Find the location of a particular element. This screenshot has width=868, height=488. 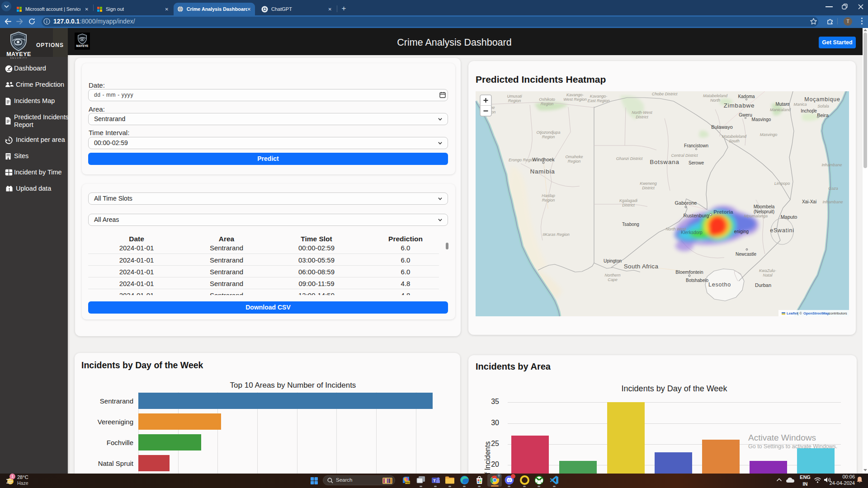

svg-text: Windhoek is located at coordinates (543, 160).